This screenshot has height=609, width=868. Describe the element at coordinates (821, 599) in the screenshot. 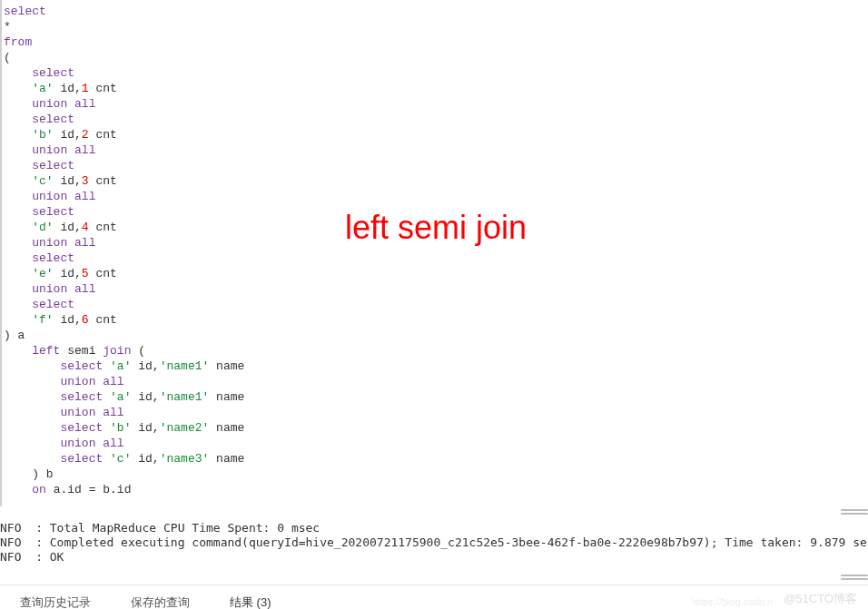

I see `watermark-51cto: @51CTO博客` at that location.